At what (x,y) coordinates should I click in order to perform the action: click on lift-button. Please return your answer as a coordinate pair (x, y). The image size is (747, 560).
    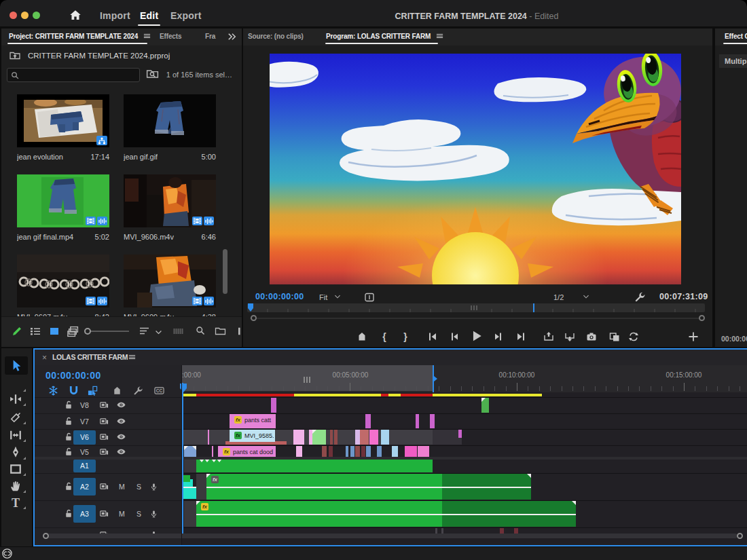
    Looking at the image, I should click on (549, 337).